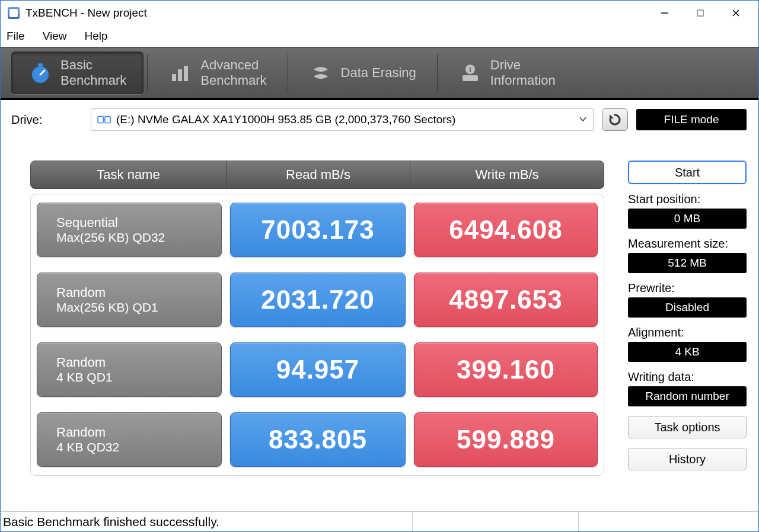  I want to click on hdd-icon, so click(104, 120).